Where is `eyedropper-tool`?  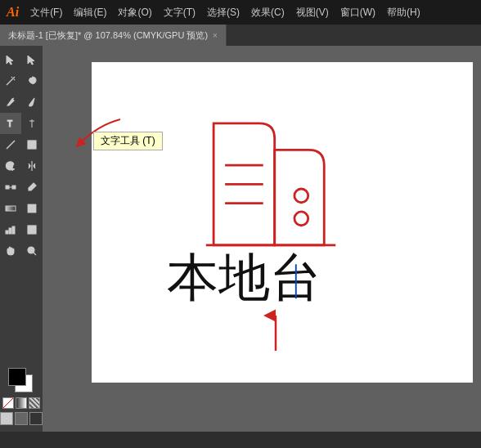
eyedropper-tool is located at coordinates (32, 187).